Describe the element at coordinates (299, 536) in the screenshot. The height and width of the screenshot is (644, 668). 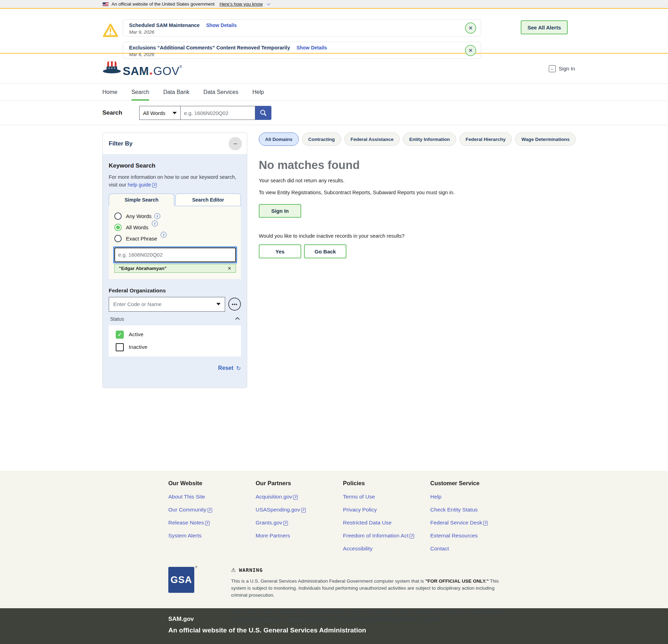
I see `footer-link-more-partners: More Partners` at that location.